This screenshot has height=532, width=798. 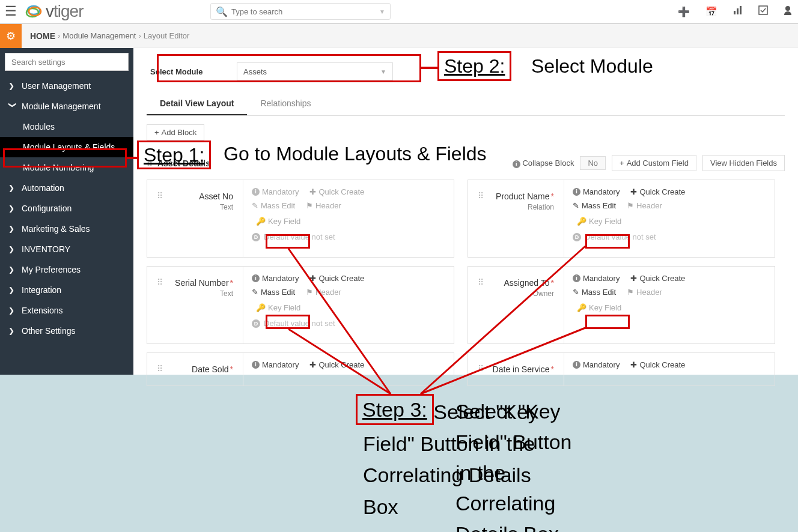 What do you see at coordinates (179, 132) in the screenshot?
I see `add-block-label: Add Block` at bounding box center [179, 132].